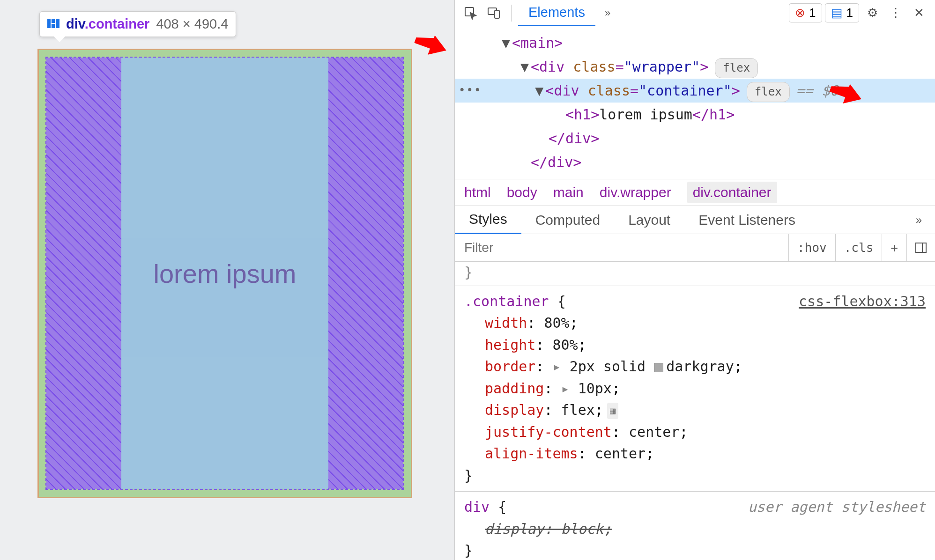 The height and width of the screenshot is (560, 935). Describe the element at coordinates (850, 13) in the screenshot. I see `message-count: 1` at that location.